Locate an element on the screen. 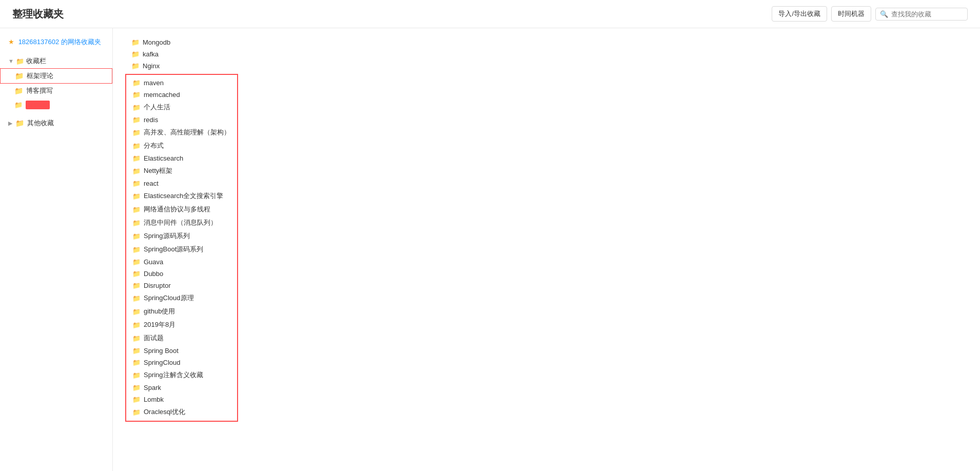 The width and height of the screenshot is (980, 471). folder-icon-boxed-2: 📁 is located at coordinates (136, 108).